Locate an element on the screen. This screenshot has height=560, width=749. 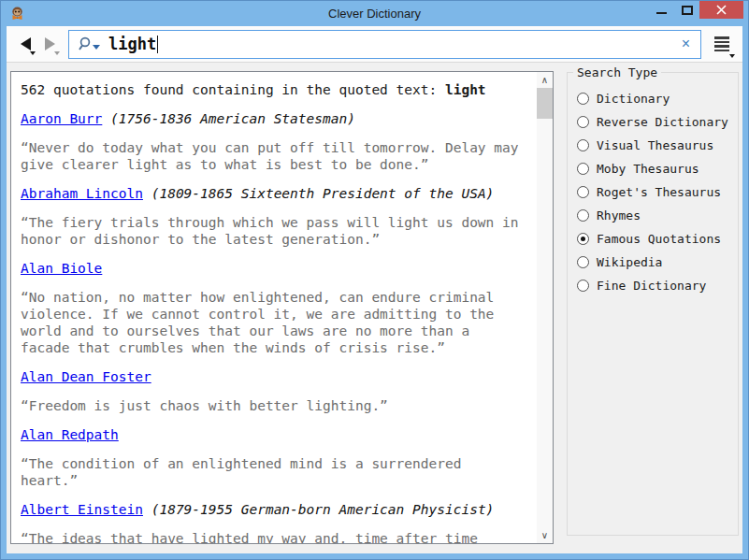
author-link: Alan Biole is located at coordinates (62, 268).